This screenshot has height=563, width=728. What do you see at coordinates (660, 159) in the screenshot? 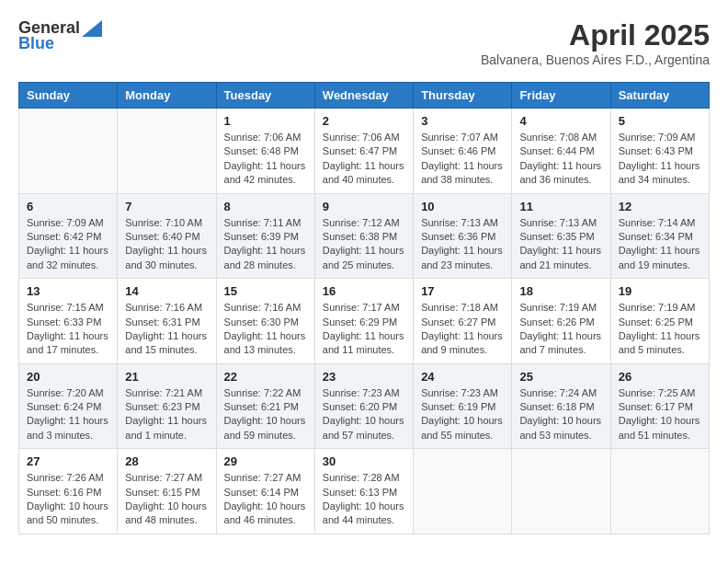
I see `day-info: Sunrise: 7:09 AM Sunset: 6:43 PM Dayligh…` at bounding box center [660, 159].